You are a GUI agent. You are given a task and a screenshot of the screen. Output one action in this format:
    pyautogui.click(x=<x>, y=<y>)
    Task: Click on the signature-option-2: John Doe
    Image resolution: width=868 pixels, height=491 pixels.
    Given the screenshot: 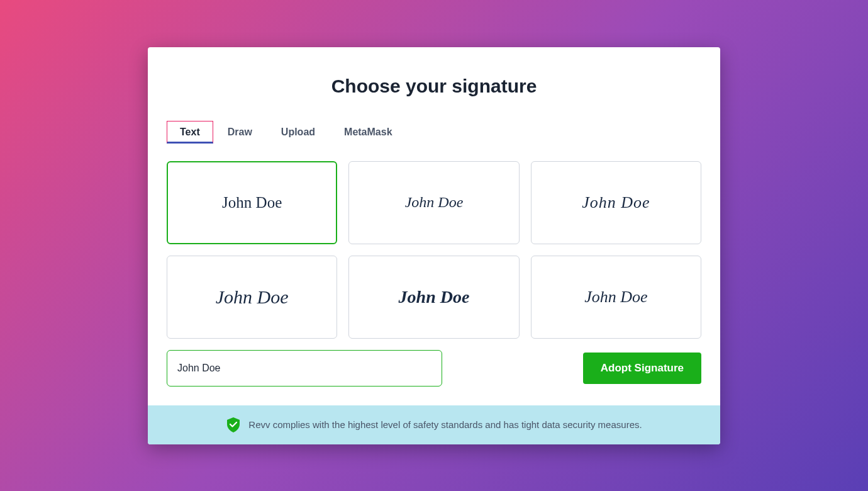 What is the action you would take?
    pyautogui.click(x=434, y=203)
    